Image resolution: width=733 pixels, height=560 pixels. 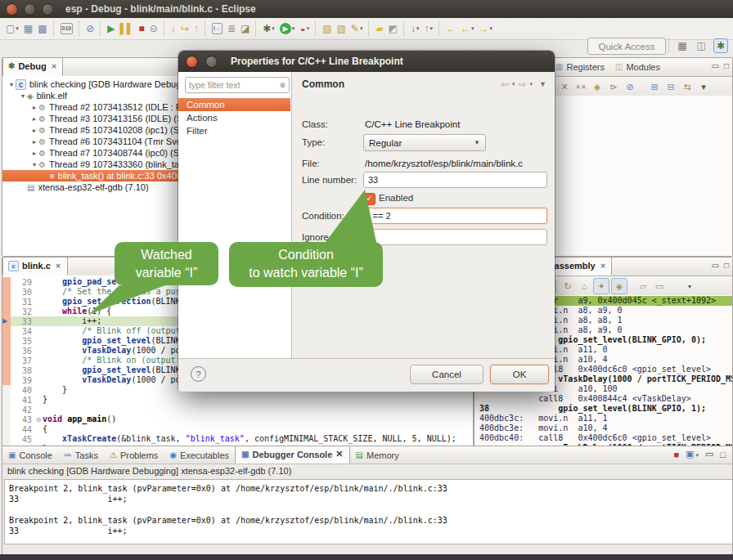 What do you see at coordinates (505, 84) in the screenshot?
I see `back-icon: ⇦` at bounding box center [505, 84].